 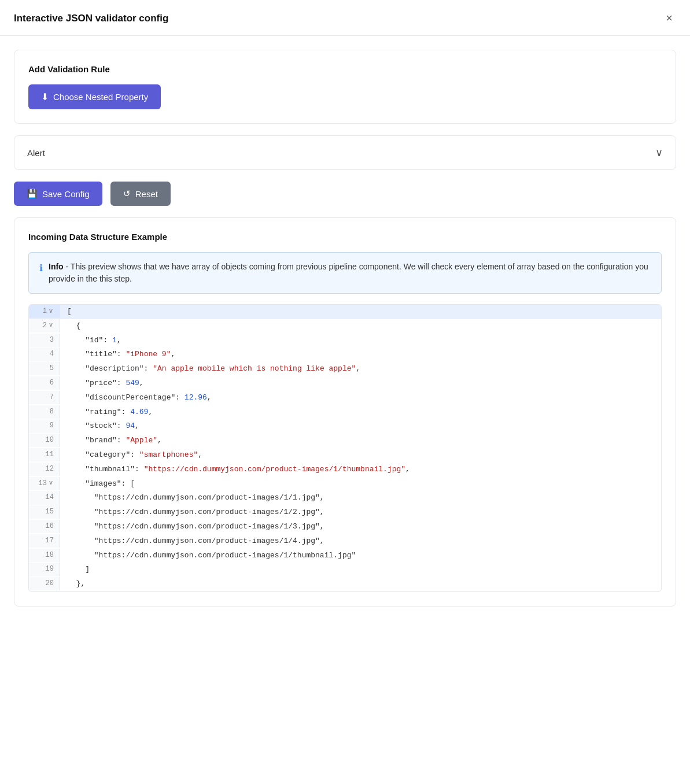 I want to click on line-content: "stock": 94,, so click(x=361, y=427).